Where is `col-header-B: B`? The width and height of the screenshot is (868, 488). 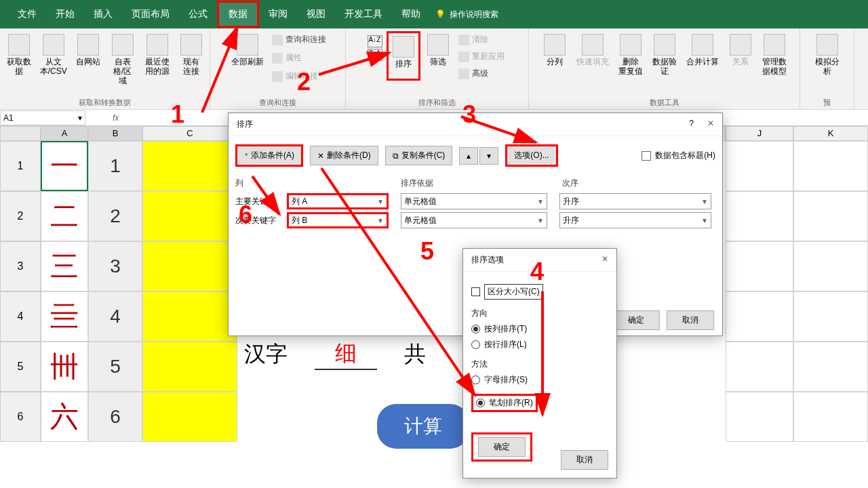
col-header-B: B is located at coordinates (115, 134).